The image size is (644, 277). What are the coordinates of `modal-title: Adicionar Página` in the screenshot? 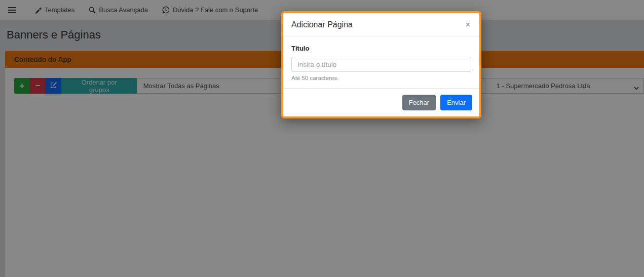 It's located at (322, 25).